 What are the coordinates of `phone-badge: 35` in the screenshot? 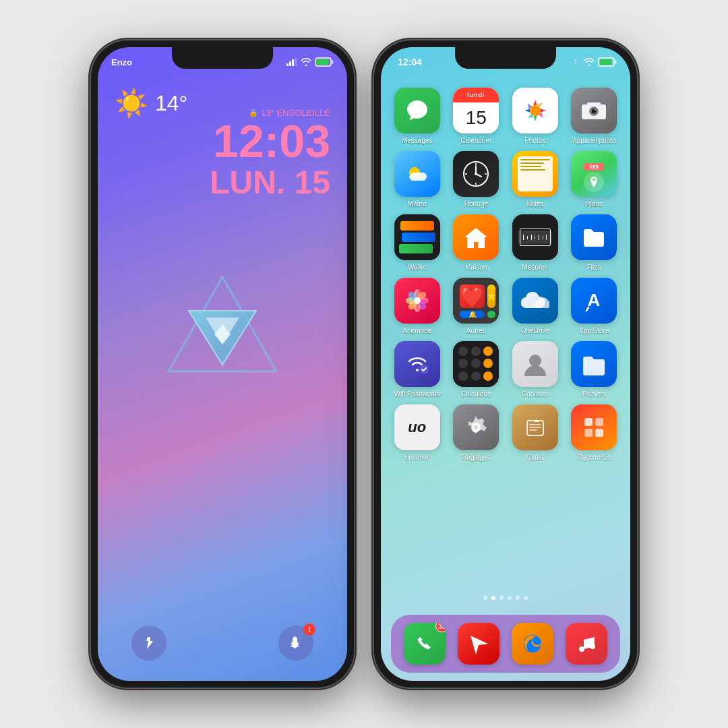 It's located at (441, 628).